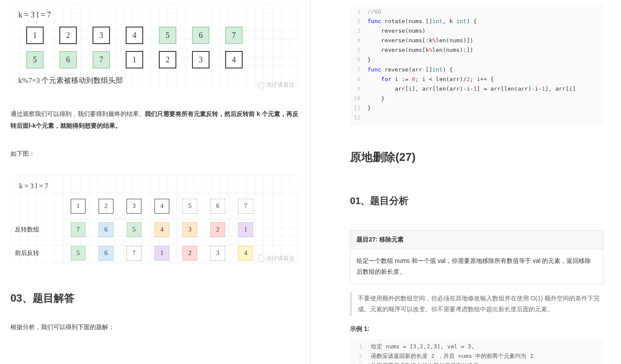 Image resolution: width=621 pixels, height=364 pixels. What do you see at coordinates (477, 266) in the screenshot?
I see `problem-body: 给定一个数组 nums 和一个值 val，你需要原地移除所有数值等于 val 的…` at bounding box center [477, 266].